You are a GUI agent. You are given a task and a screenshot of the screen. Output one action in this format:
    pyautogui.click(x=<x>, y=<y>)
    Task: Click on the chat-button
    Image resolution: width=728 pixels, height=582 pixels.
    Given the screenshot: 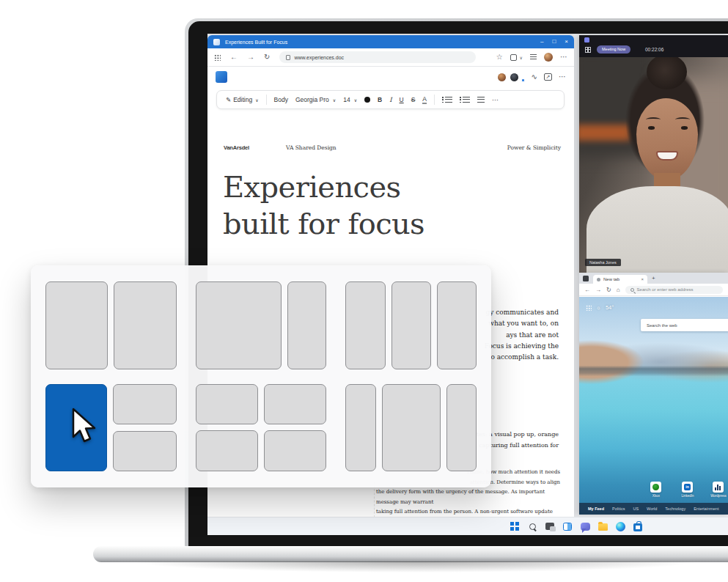 What is the action you would take?
    pyautogui.click(x=585, y=526)
    